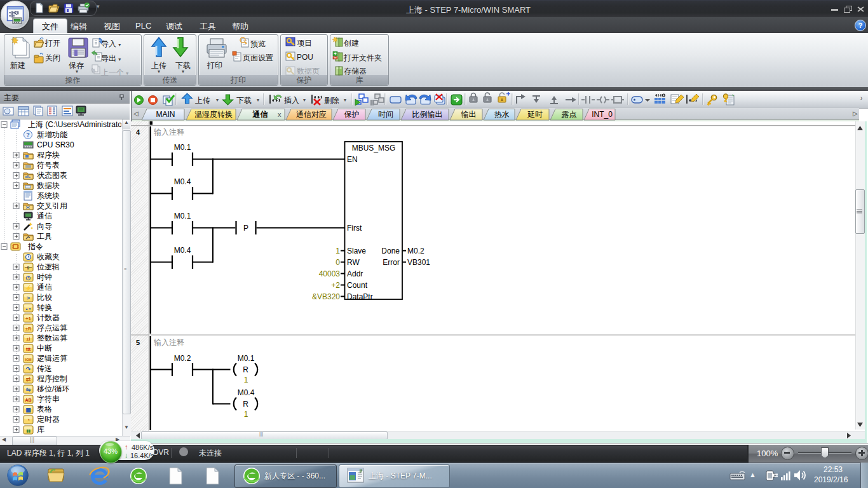  Describe the element at coordinates (352, 114) in the screenshot. I see `svg-text: 保护` at that location.